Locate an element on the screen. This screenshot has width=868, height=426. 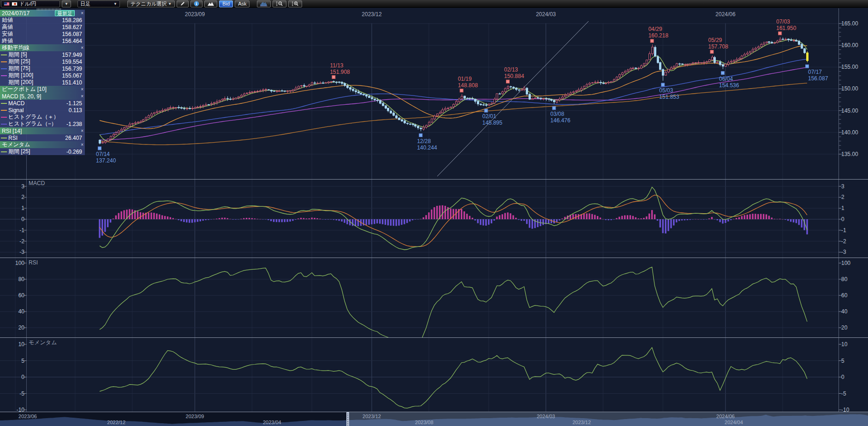
peak-annotation: 05/29157.708 is located at coordinates (719, 43).